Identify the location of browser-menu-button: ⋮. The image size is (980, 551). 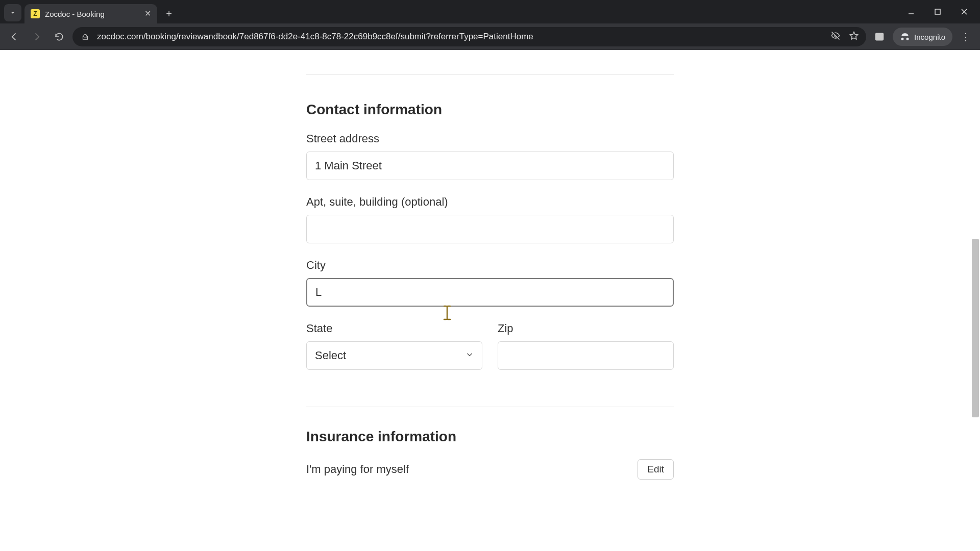
(966, 37).